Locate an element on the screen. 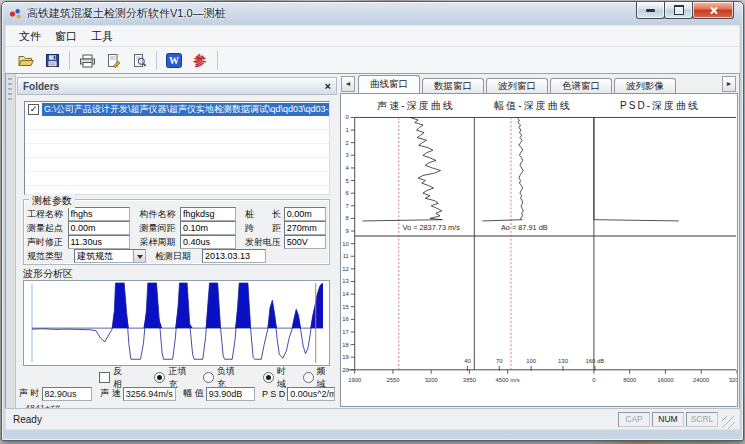 The height and width of the screenshot is (444, 745). svg-text: 160 dB is located at coordinates (596, 361).